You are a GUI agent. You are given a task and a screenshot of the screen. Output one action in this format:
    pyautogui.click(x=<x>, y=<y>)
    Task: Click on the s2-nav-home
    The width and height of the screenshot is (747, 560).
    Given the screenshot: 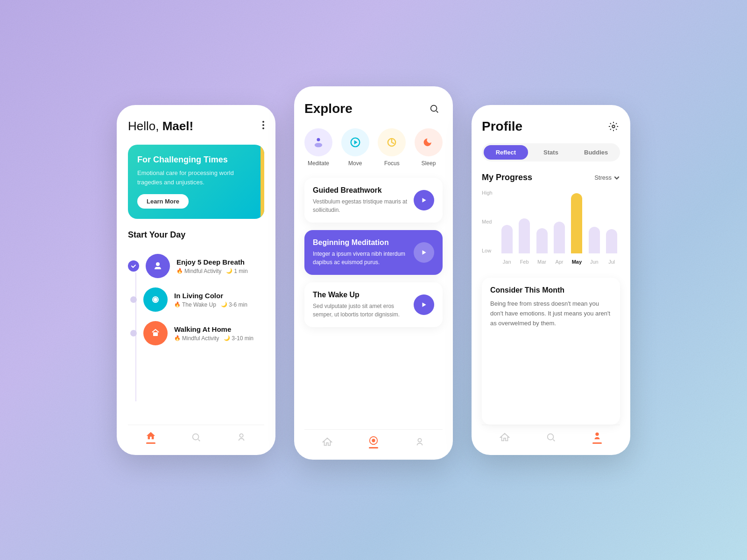 What is the action you would take?
    pyautogui.click(x=327, y=442)
    